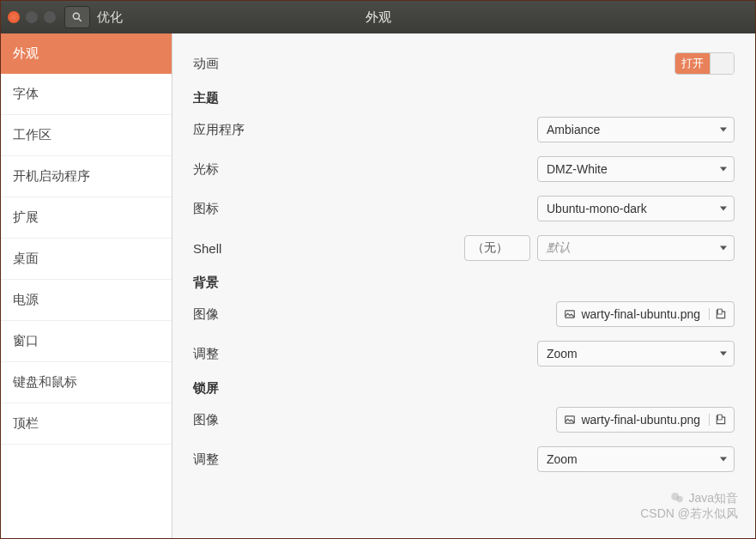 The width and height of the screenshot is (756, 539). What do you see at coordinates (279, 354) in the screenshot?
I see `background-adjust-label: 调整` at bounding box center [279, 354].